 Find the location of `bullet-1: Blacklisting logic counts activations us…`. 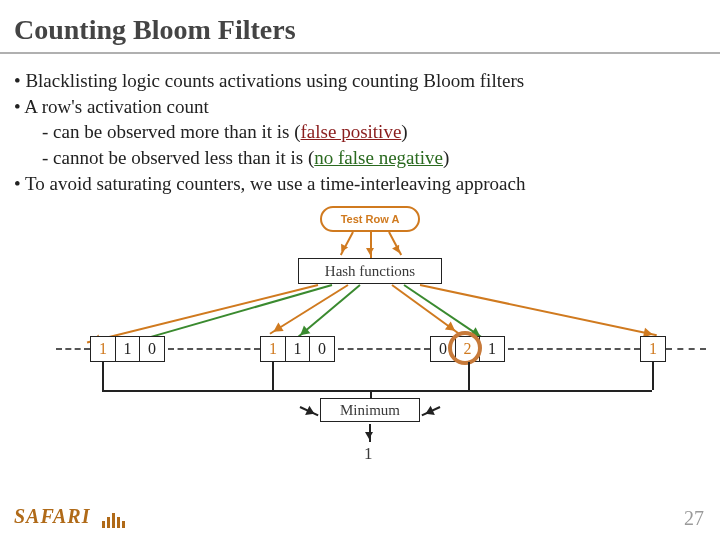

bullet-1: Blacklisting logic counts activations us… is located at coordinates (360, 81).